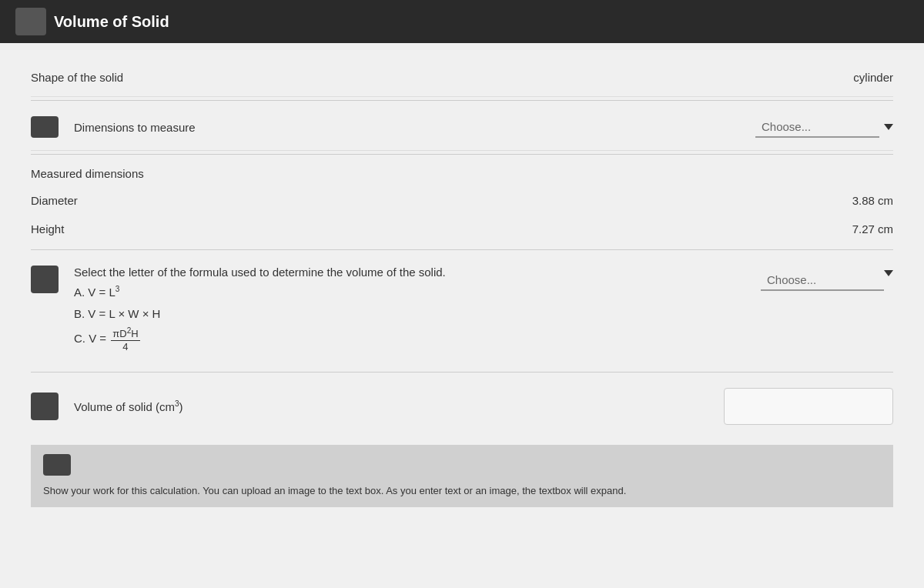 This screenshot has height=588, width=924. Describe the element at coordinates (462, 476) in the screenshot. I see `show-work-section: Show your work for this calculation. You…` at that location.